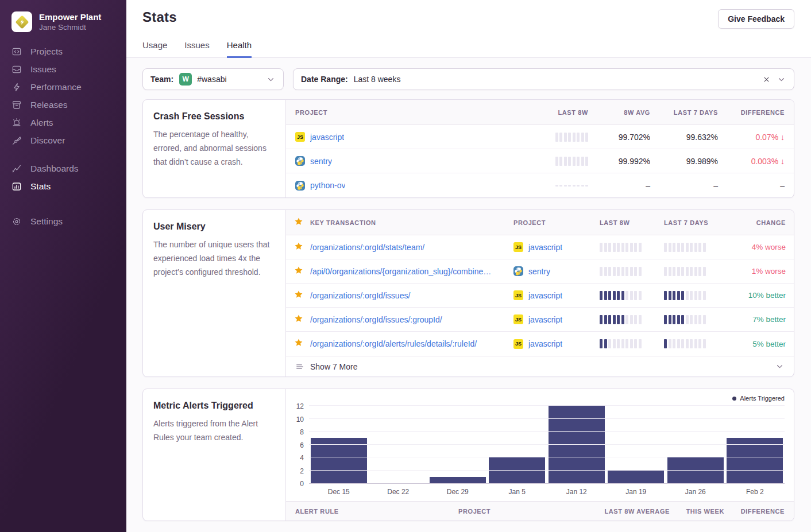 The height and width of the screenshot is (532, 811). What do you see at coordinates (63, 69) in the screenshot?
I see `sidebar-item-issues: Issues` at bounding box center [63, 69].